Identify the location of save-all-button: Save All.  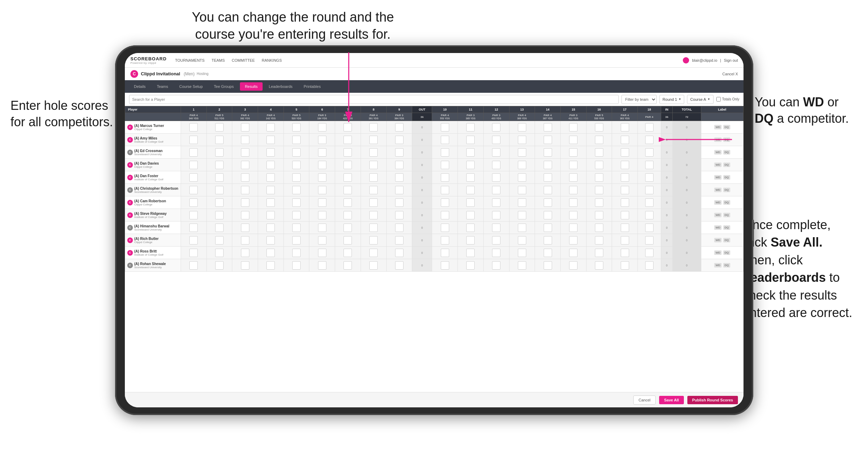
(671, 400).